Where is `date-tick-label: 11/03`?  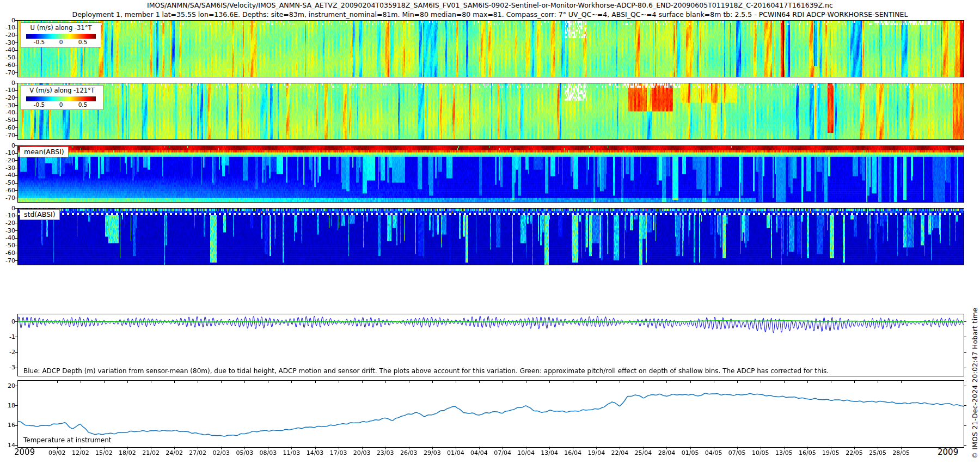
date-tick-label: 11/03 is located at coordinates (292, 453).